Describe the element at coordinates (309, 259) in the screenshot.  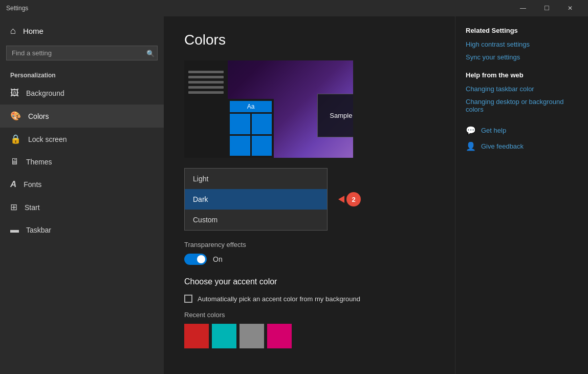
I see `toggle-row: On` at that location.